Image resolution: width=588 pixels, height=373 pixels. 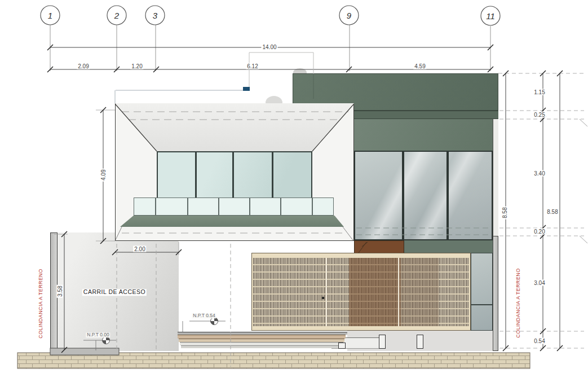 What do you see at coordinates (496, 293) in the screenshot?
I see `boundary-wall-right` at bounding box center [496, 293].